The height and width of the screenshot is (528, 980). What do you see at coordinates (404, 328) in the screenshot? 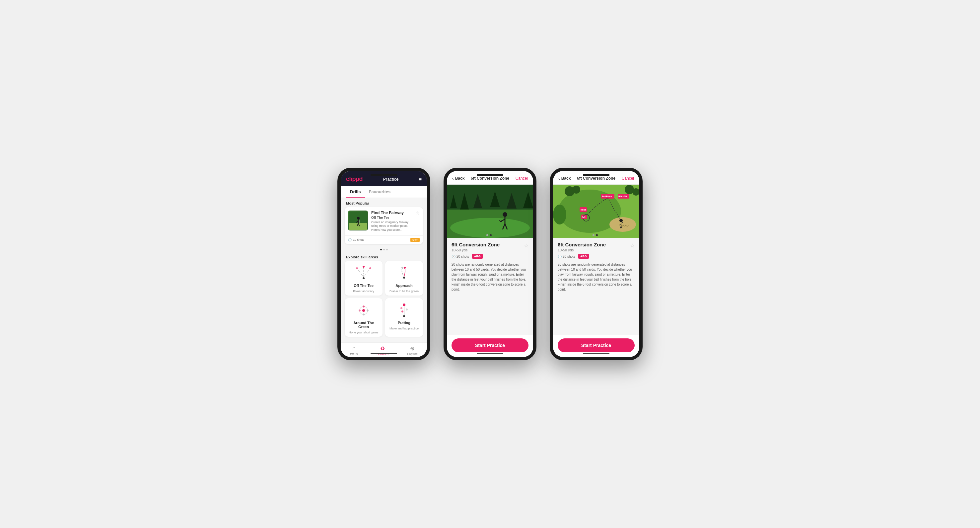
I see `putting-desc: Make and lag practice` at bounding box center [404, 328].